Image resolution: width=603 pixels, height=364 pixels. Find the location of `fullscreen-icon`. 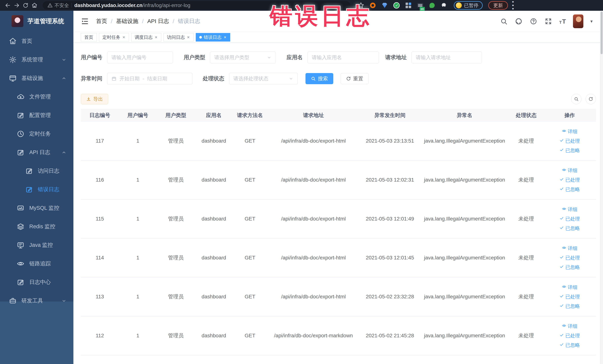

fullscreen-icon is located at coordinates (548, 21).